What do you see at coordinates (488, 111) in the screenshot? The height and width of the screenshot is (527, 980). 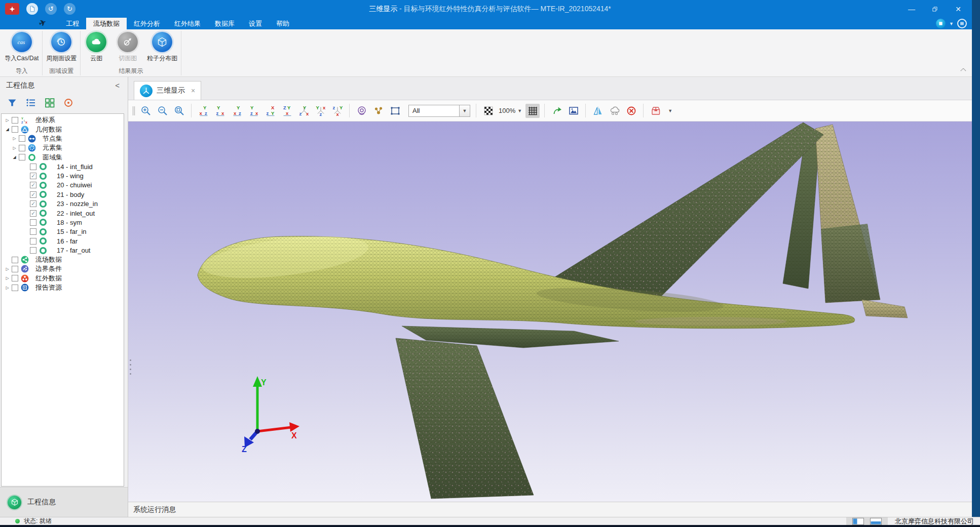 I see `transparency-icon` at bounding box center [488, 111].